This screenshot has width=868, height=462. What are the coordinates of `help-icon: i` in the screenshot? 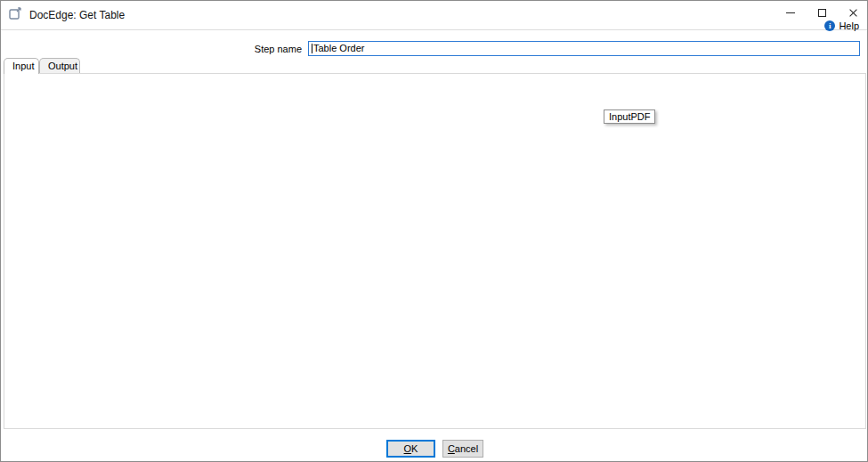 It's located at (830, 26).